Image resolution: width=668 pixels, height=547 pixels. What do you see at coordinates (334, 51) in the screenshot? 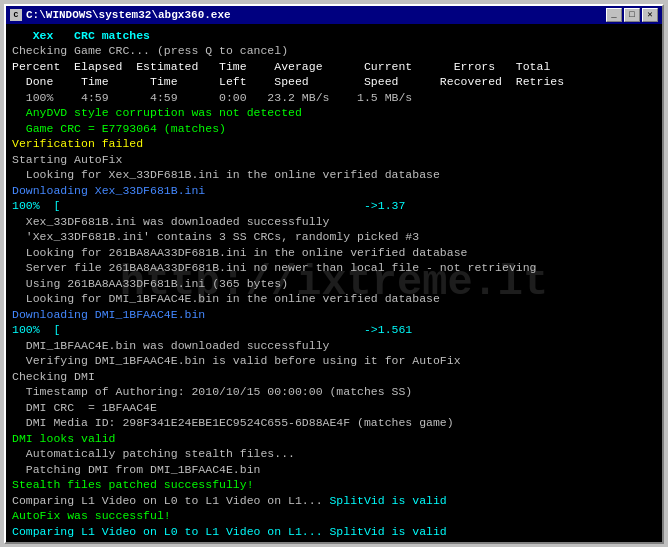
I see `console-line: Checking Game CRC... (press Q to cancel)` at bounding box center [334, 51].